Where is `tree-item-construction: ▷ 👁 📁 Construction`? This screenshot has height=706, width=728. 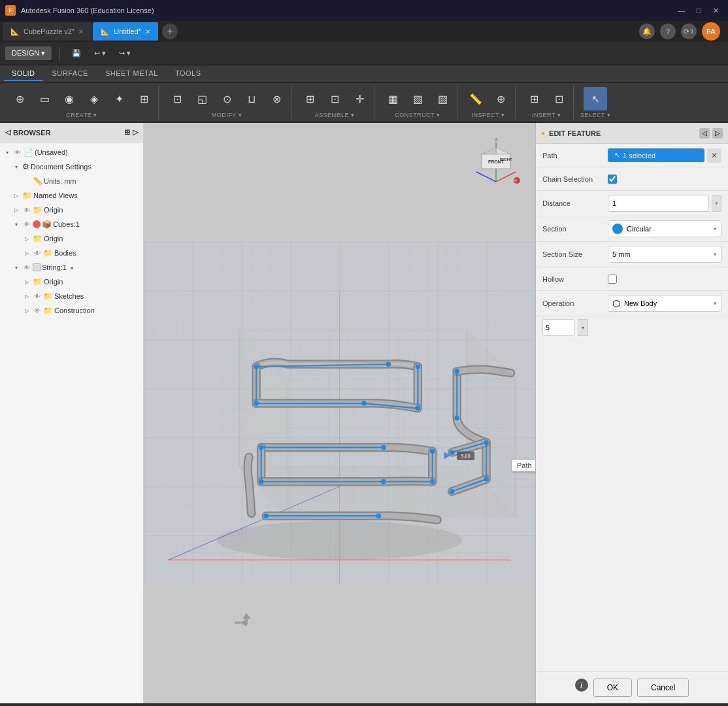 tree-item-construction: ▷ 👁 📁 Construction is located at coordinates (72, 311).